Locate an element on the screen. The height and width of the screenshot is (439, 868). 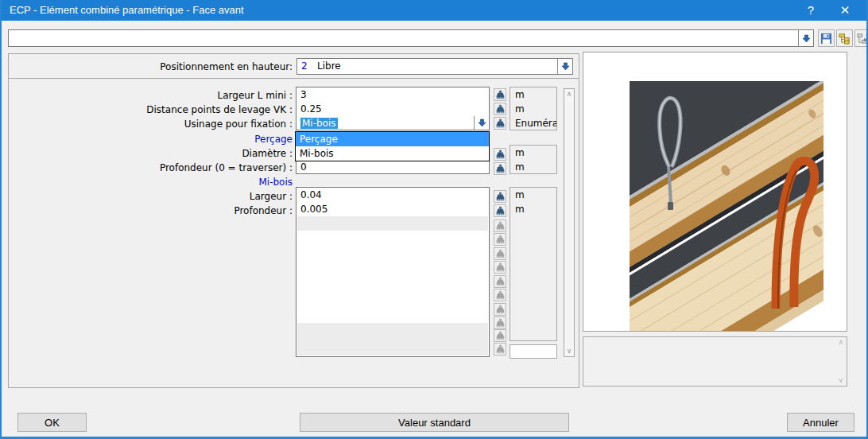
positioning-value: Libre is located at coordinates (329, 67).